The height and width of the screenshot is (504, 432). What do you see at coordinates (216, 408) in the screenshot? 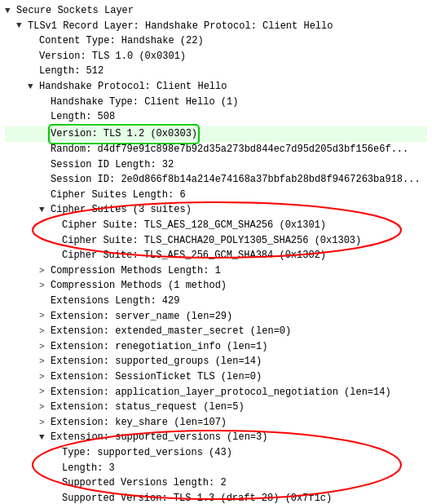
I see `tree-row: > Extension: status_request (len=5)` at bounding box center [216, 408].